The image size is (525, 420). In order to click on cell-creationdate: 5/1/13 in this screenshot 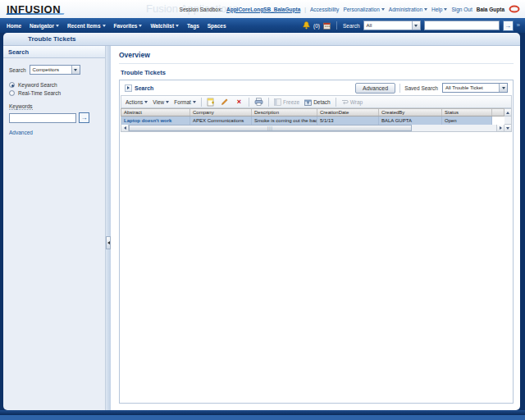, I will do `click(348, 121)`.